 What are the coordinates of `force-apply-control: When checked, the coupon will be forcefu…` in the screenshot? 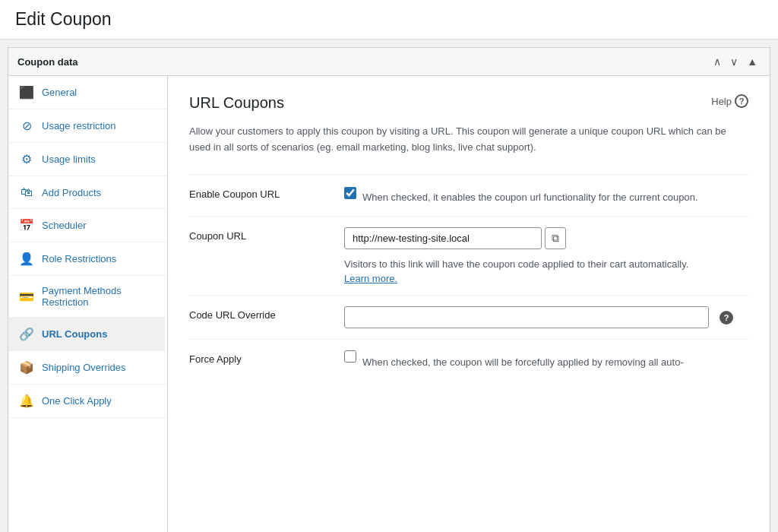 It's located at (546, 360).